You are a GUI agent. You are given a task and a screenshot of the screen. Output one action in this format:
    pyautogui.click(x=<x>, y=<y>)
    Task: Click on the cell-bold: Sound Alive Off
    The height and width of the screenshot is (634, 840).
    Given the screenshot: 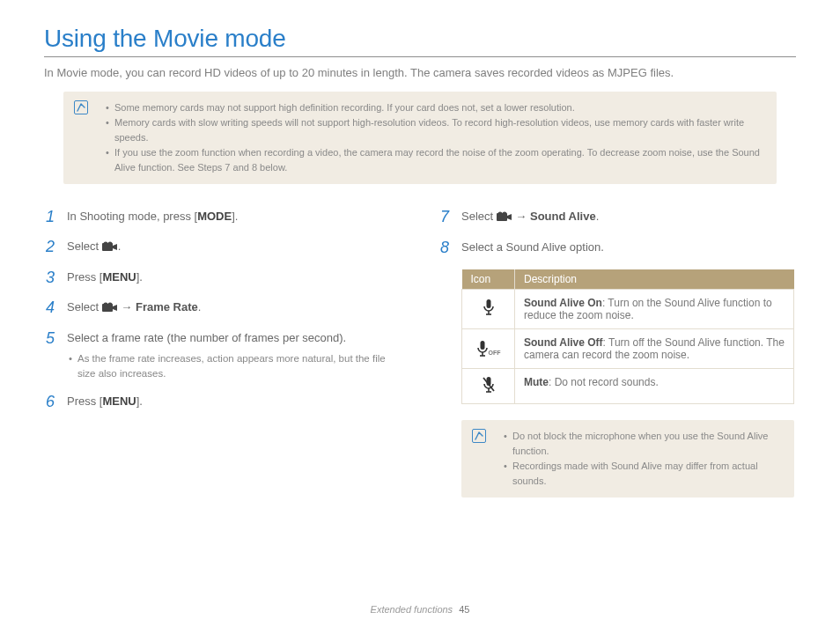 What is the action you would take?
    pyautogui.click(x=564, y=343)
    